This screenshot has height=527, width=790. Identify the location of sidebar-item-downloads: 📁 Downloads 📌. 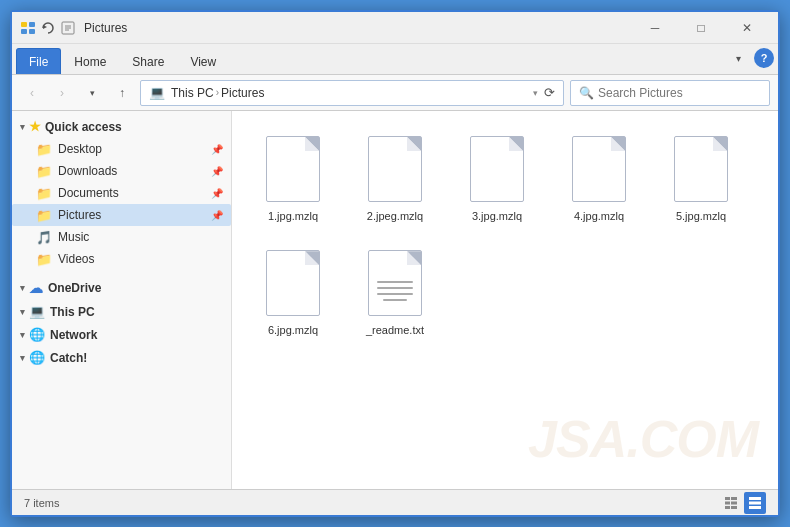
(122, 171).